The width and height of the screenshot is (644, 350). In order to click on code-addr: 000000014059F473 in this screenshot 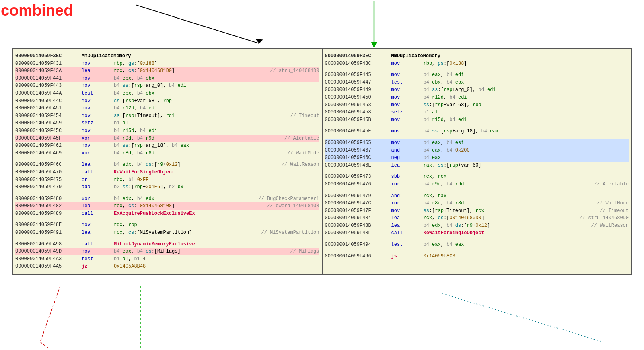, I will do `click(358, 177)`.